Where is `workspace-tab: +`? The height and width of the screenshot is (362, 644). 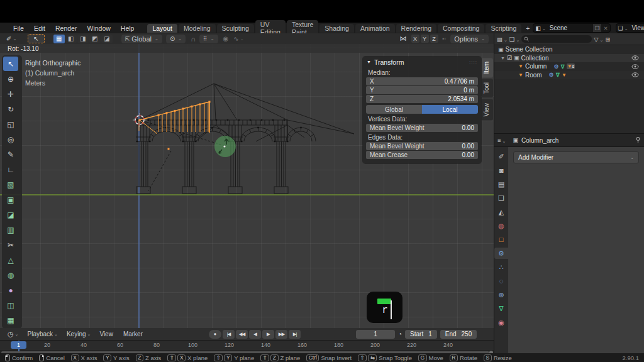 workspace-tab: + is located at coordinates (528, 28).